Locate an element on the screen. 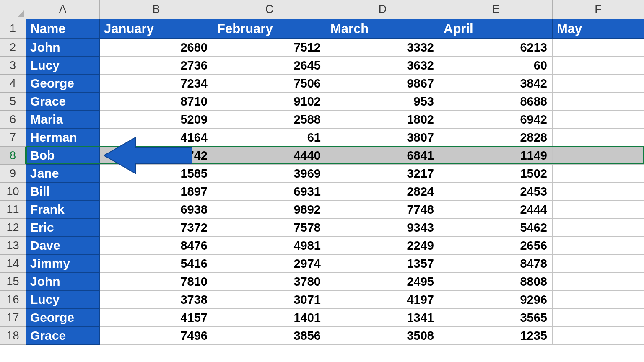 The image size is (644, 362). column-header-e: E is located at coordinates (496, 10).